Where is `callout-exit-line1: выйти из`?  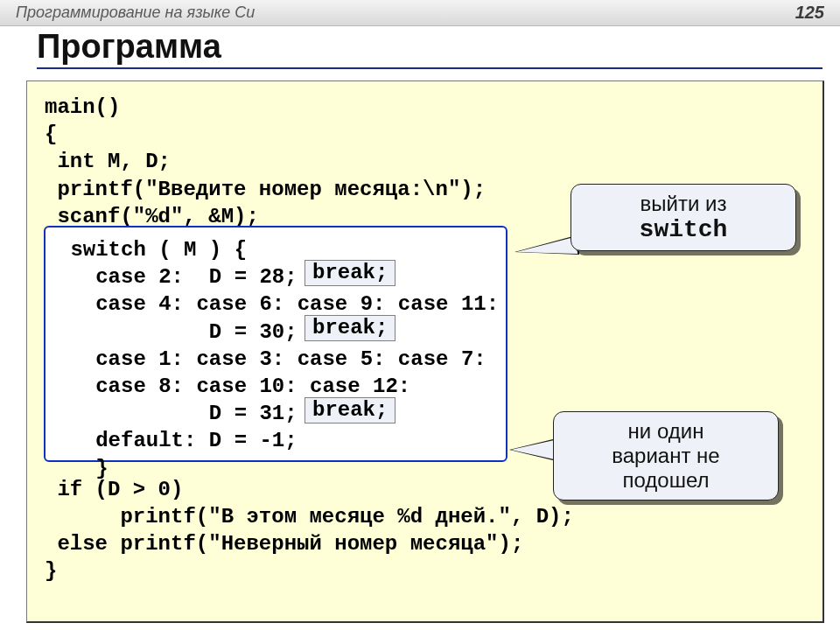 callout-exit-line1: выйти из is located at coordinates (683, 204).